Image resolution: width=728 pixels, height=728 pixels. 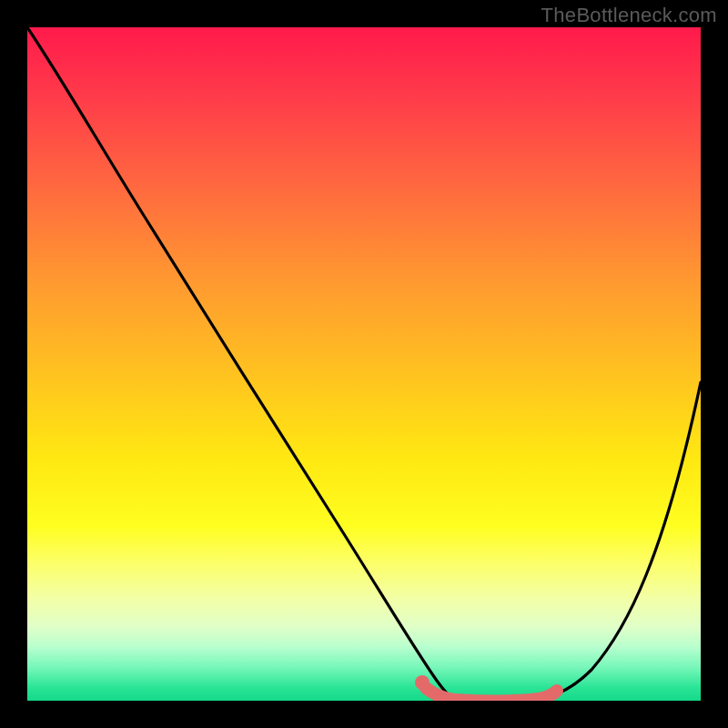 I want to click on watermark-text: TheBottleneck.com, so click(x=630, y=15).